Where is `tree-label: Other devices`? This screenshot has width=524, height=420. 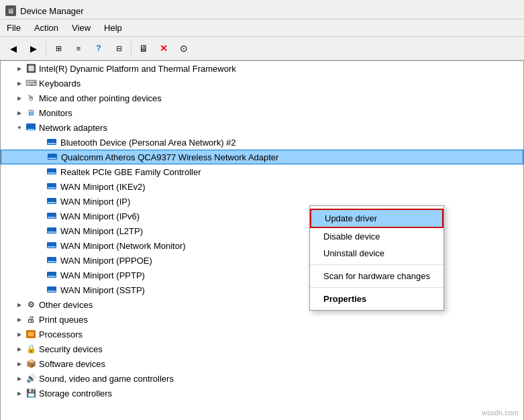
tree-label: Other devices is located at coordinates (66, 305).